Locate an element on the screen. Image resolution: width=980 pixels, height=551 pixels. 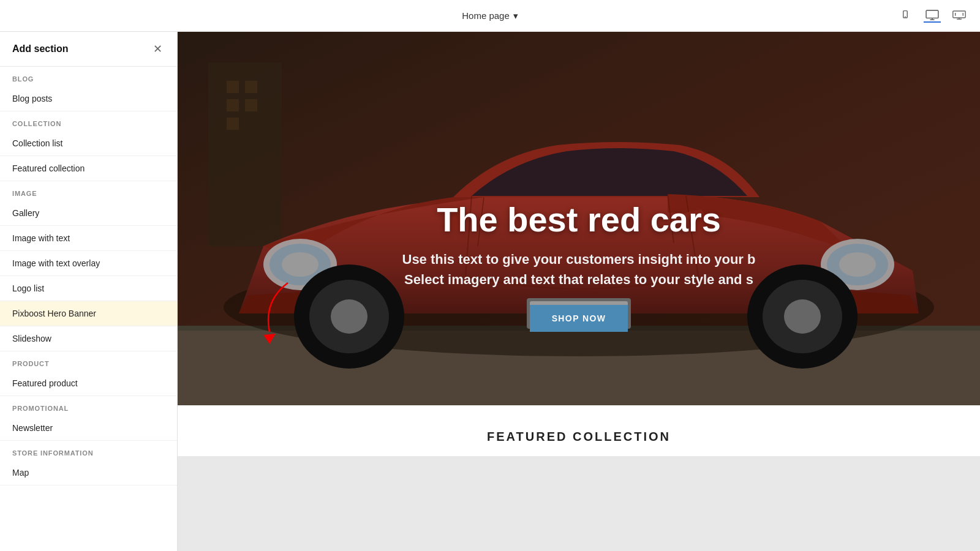
sidebar-item-collection-list: Collection list is located at coordinates (88, 143).